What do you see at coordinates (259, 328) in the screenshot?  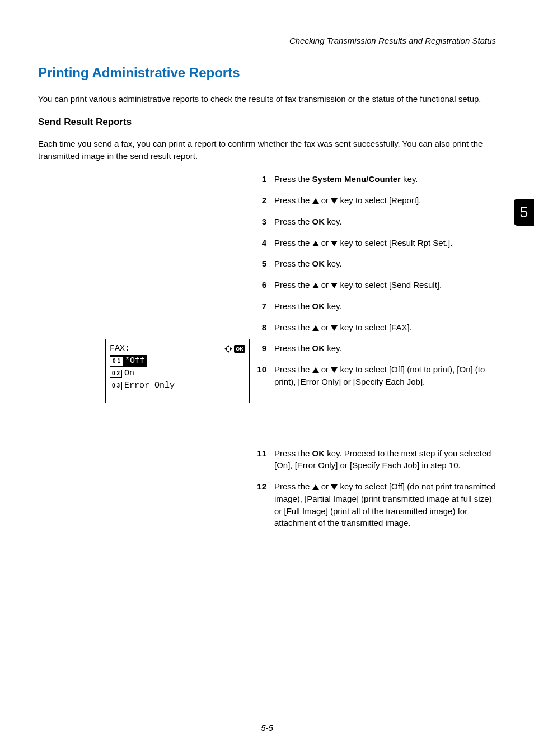 I see `step-number: 8` at bounding box center [259, 328].